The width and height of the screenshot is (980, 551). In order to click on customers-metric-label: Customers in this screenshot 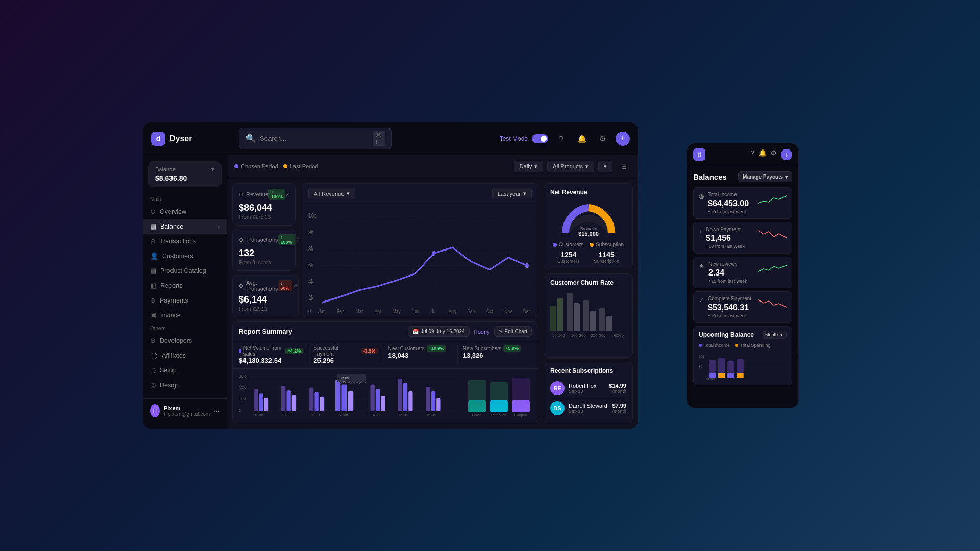, I will do `click(569, 261)`.